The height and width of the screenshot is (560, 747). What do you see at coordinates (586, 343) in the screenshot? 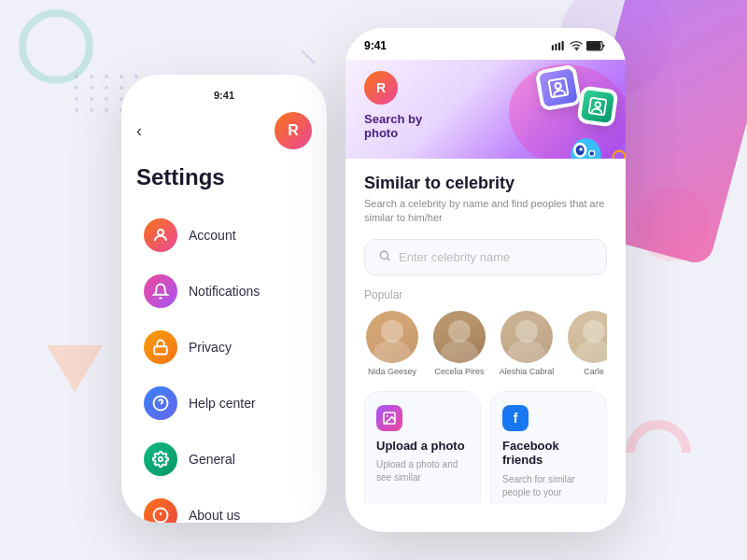
I see `person-carle: Carle` at bounding box center [586, 343].